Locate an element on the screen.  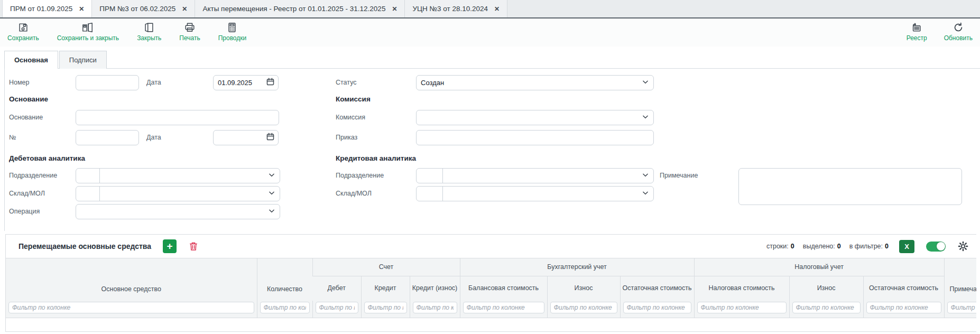
delete-row-button is located at coordinates (193, 246).